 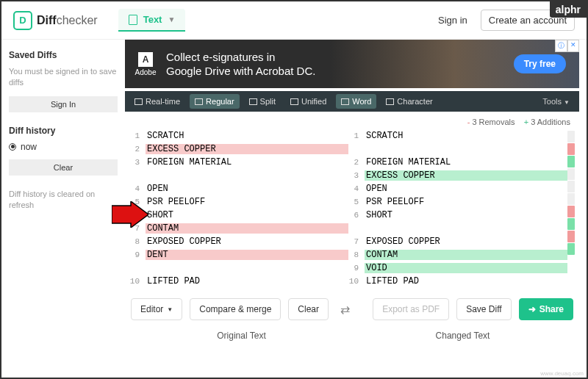 I want to click on history-now-label: now, so click(x=29, y=147).